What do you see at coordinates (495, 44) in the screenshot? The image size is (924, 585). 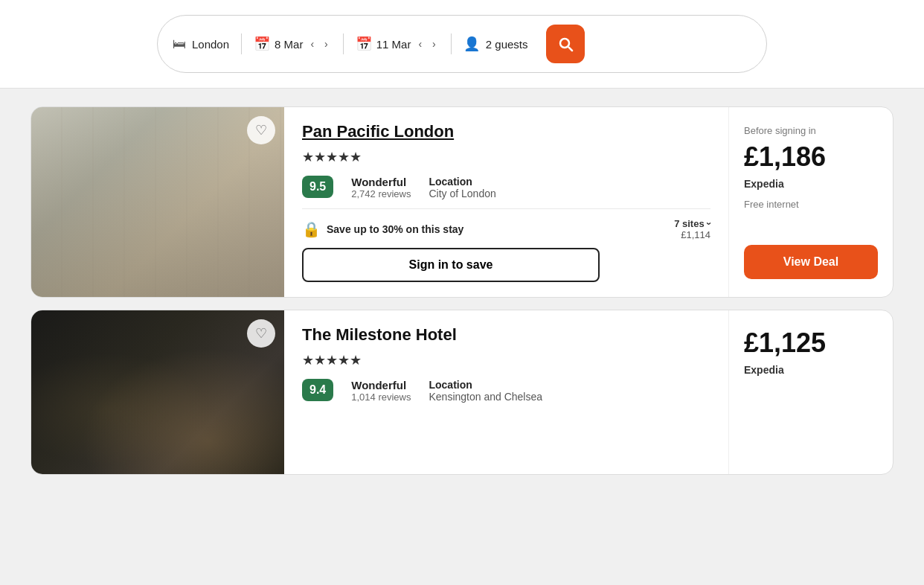 I see `guests-field: 👤 2 guests` at bounding box center [495, 44].